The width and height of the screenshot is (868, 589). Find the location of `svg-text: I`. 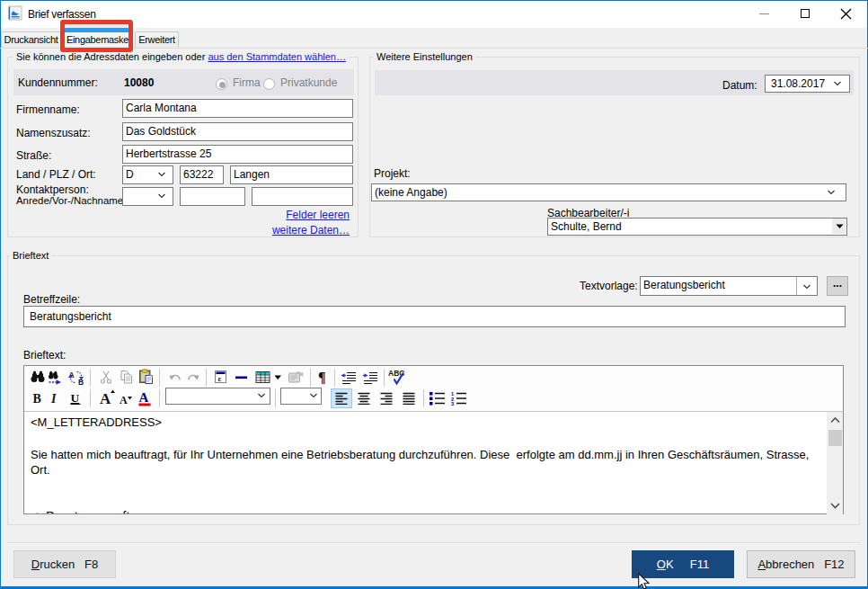

svg-text: I is located at coordinates (54, 399).